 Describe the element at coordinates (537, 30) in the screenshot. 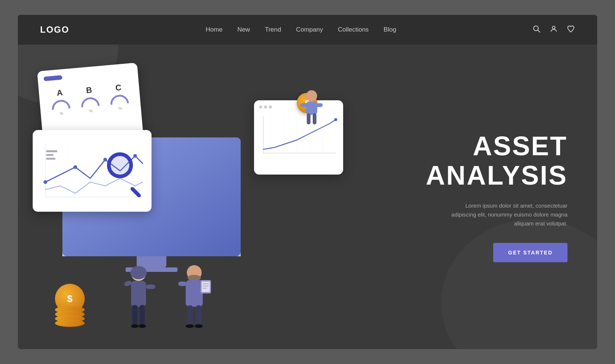

I see `search-icon` at that location.